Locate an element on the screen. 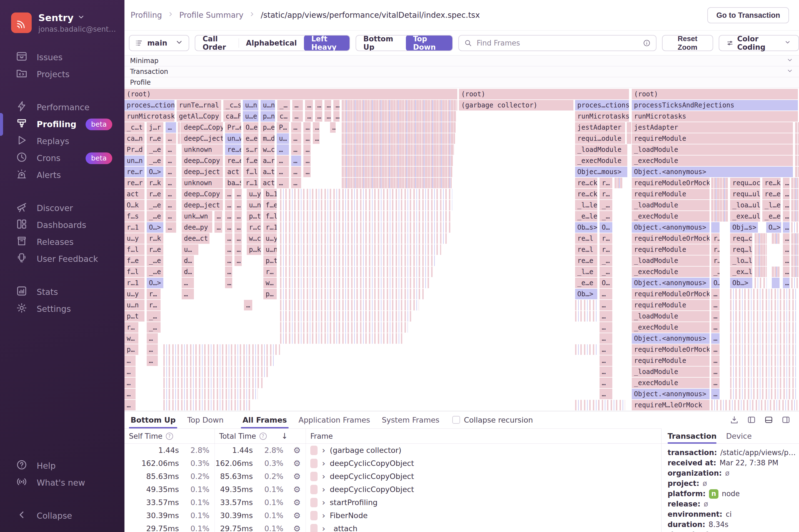 This screenshot has width=799, height=532. layout-left-icon is located at coordinates (751, 420).